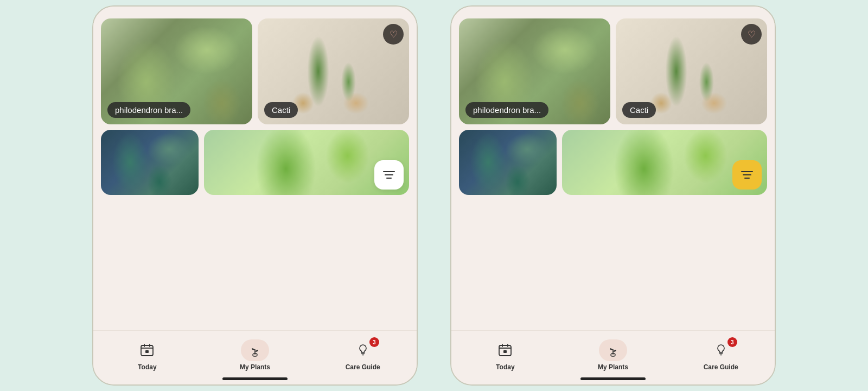  What do you see at coordinates (281, 110) in the screenshot?
I see `cacti-label: Cacti` at bounding box center [281, 110].